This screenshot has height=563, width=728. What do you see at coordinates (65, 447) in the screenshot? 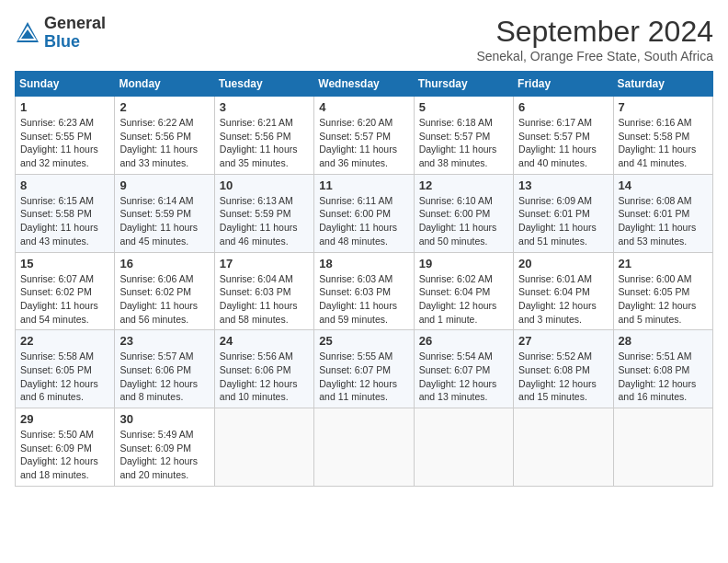
I see `calendar-cell: 29 Sunrise: 5:50 AMSunset: 6:09 PMDaylig…` at bounding box center [65, 447].